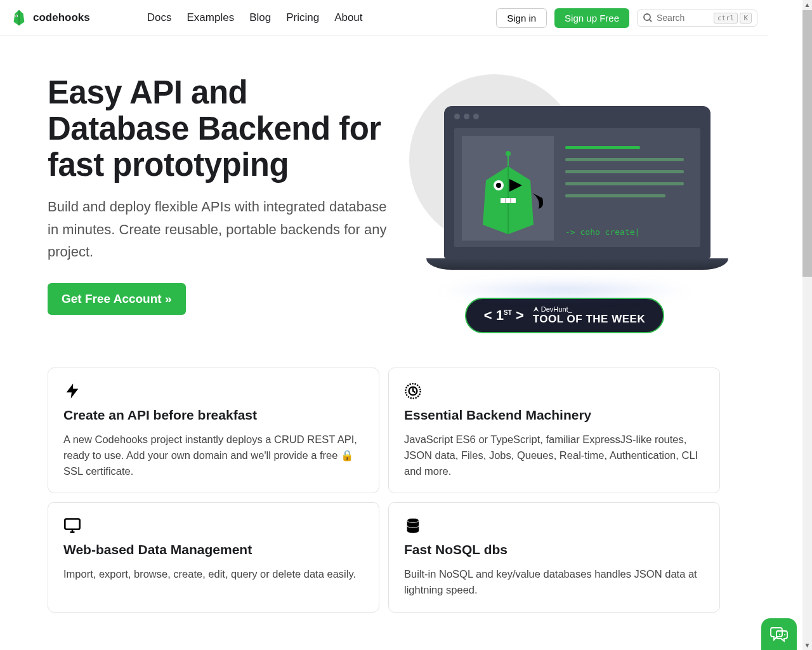  What do you see at coordinates (565, 315) in the screenshot?
I see `tool-of-week-badge: < 1ST > DevHunt_ TOOL OF THE WEEK` at bounding box center [565, 315].